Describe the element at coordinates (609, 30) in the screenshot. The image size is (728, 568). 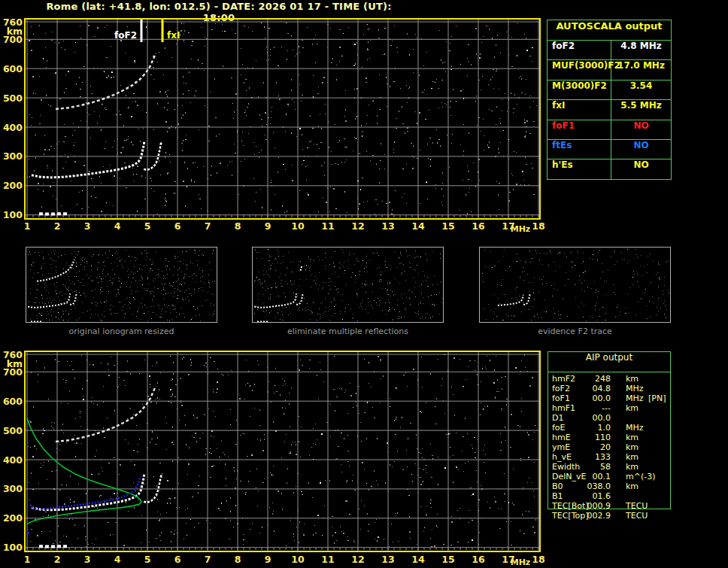
I see `autoscala-table-header: AUTOSCALA output` at that location.